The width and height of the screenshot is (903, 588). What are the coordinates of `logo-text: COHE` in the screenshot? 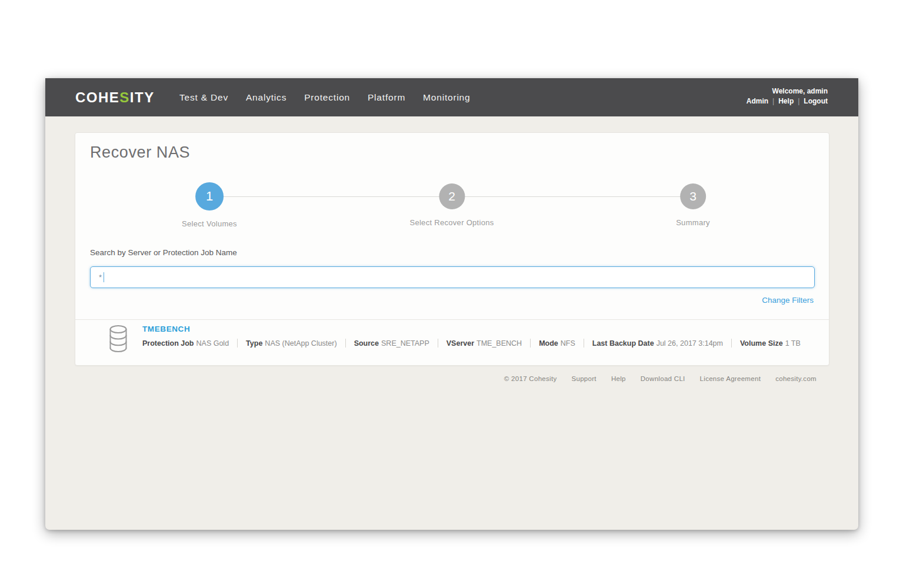 It's located at (98, 98).